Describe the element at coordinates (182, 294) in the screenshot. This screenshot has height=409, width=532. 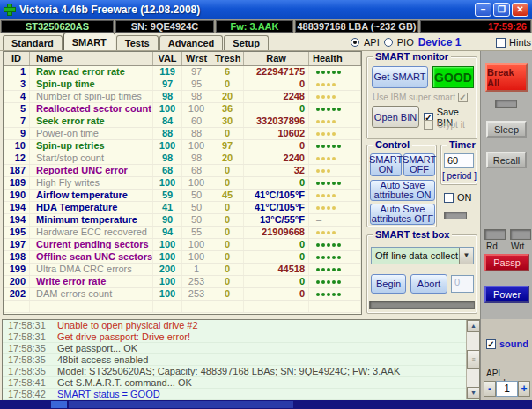
I see `smart-attribute-row: 202DAM errors count10025300` at that location.